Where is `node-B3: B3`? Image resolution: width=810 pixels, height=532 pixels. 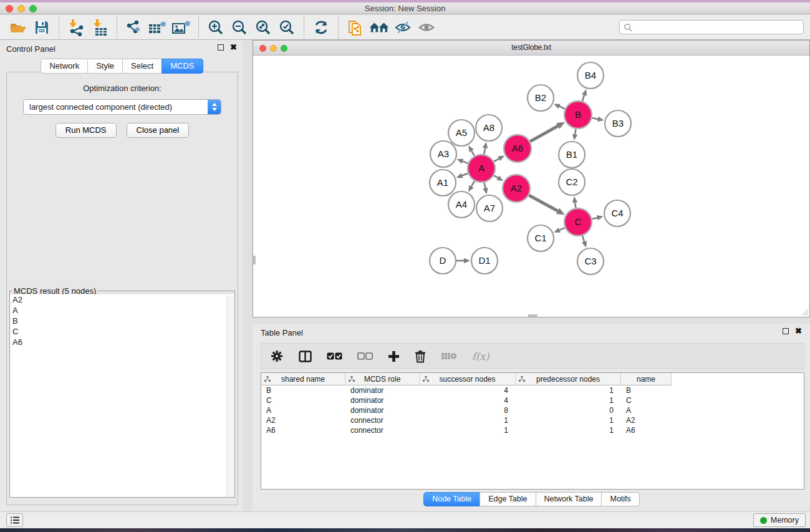
node-B3: B3 is located at coordinates (618, 123).